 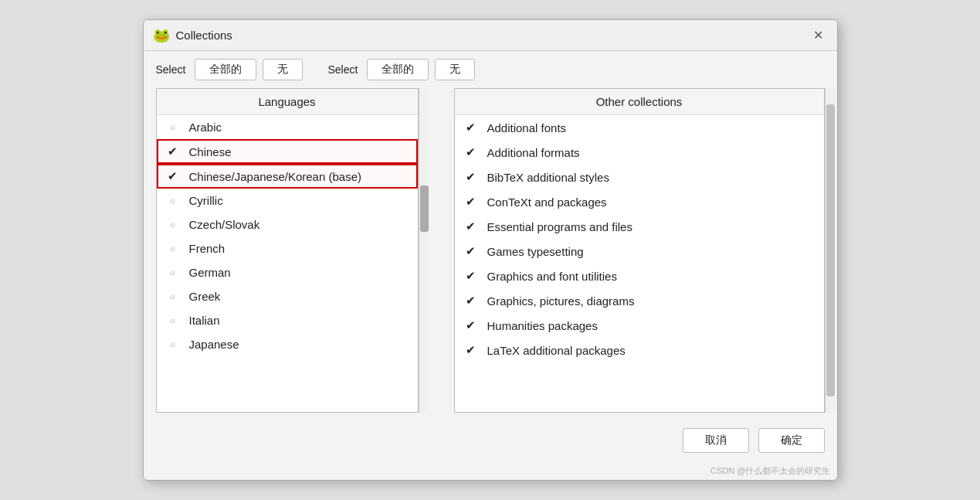 I want to click on bottom-bar: 取消 确定, so click(x=490, y=442).